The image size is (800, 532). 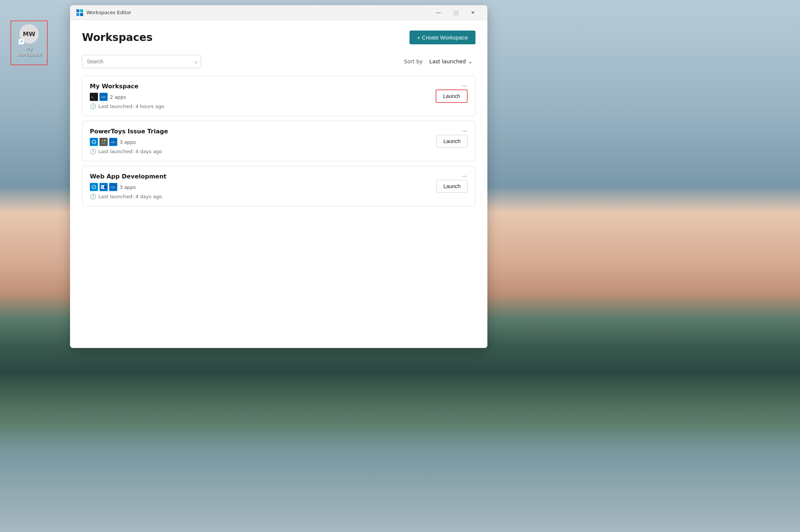 What do you see at coordinates (263, 86) in the screenshot?
I see `workspace-name: My Workspace` at bounding box center [263, 86].